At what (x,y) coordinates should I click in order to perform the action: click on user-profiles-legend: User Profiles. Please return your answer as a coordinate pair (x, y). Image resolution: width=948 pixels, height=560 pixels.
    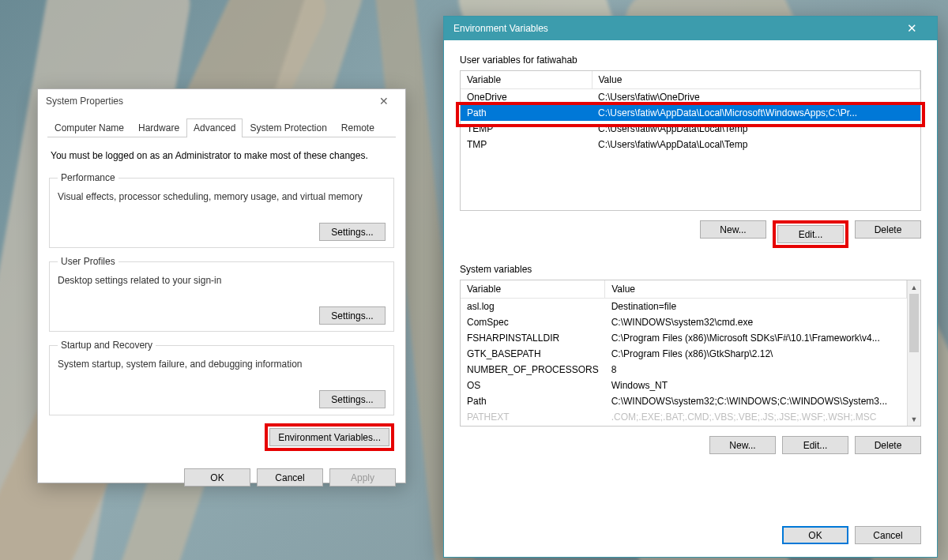
    Looking at the image, I should click on (88, 261).